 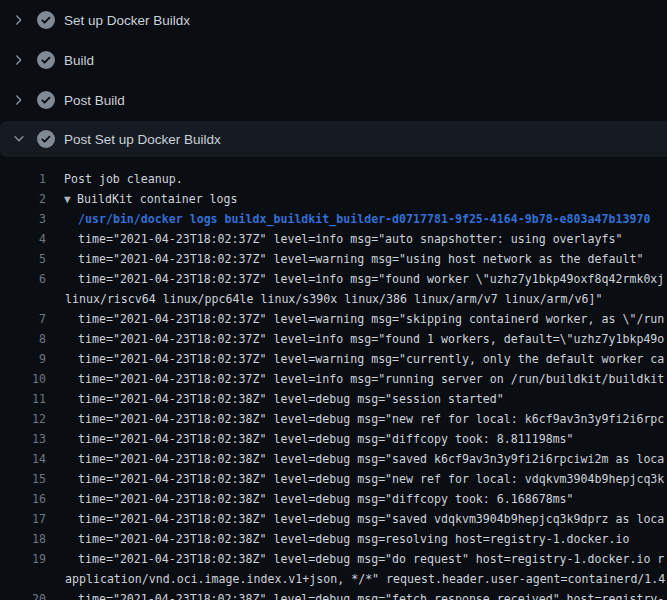 What do you see at coordinates (334, 319) in the screenshot?
I see `log-row: 7time="2021-04-23T18:02:37Z" level=warni…` at bounding box center [334, 319].